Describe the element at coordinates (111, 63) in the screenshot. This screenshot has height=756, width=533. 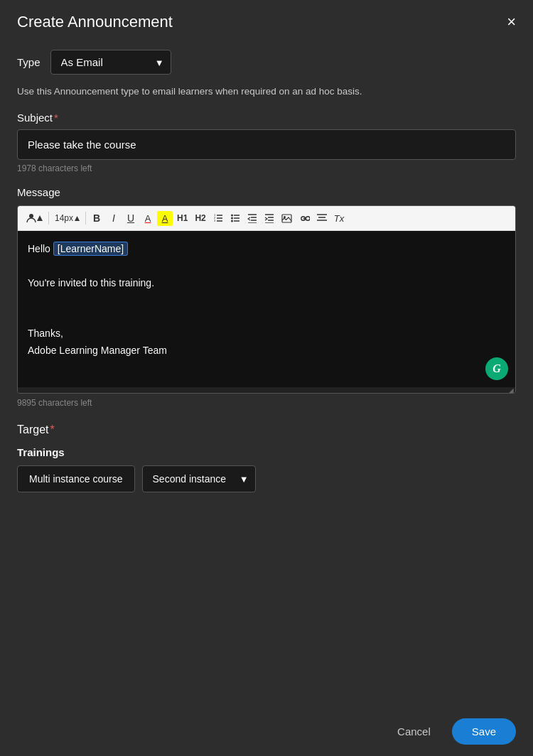
I see `type-select-wrapper: As Email As Notification As Both ▼` at that location.